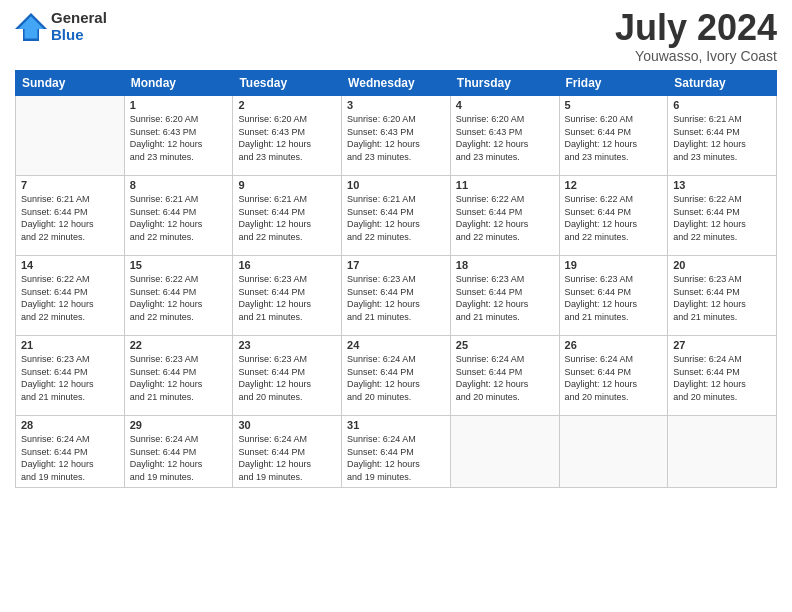  What do you see at coordinates (178, 84) in the screenshot?
I see `col-monday: Monday` at bounding box center [178, 84].